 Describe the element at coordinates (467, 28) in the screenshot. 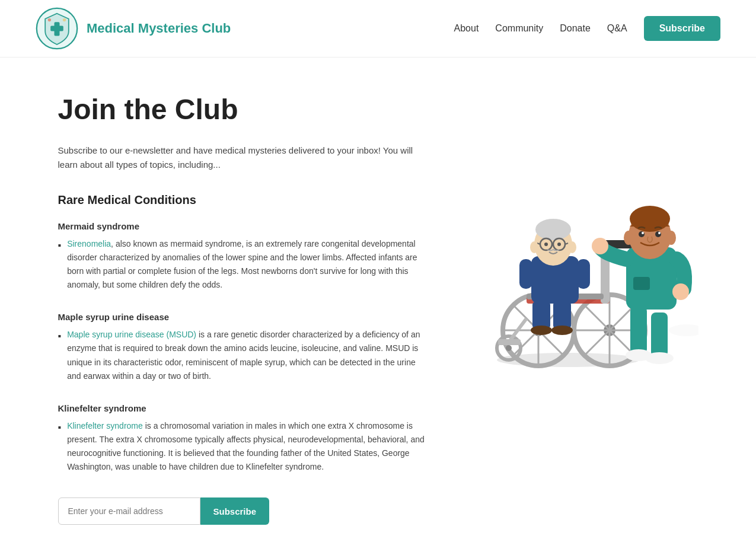

I see `nav-about: About` at that location.